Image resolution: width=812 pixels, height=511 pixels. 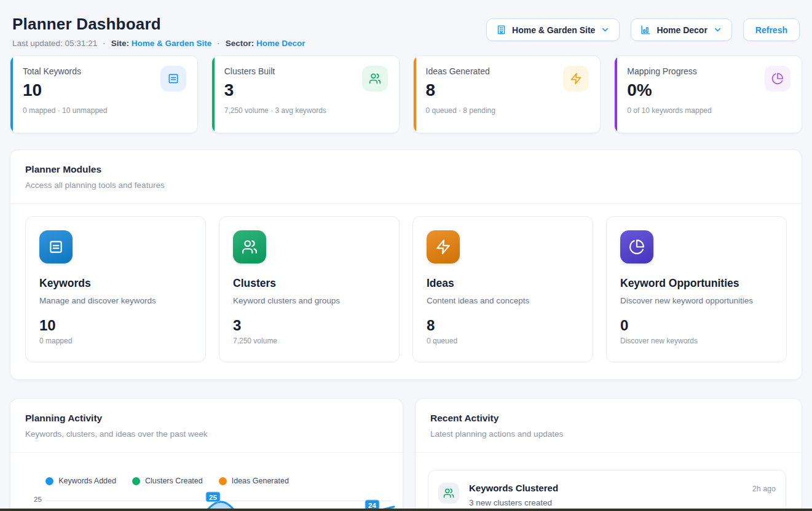 What do you see at coordinates (207, 454) in the screenshot?
I see `planning-activity-panel: Planning Activity Keywords, clusters, an…` at bounding box center [207, 454].